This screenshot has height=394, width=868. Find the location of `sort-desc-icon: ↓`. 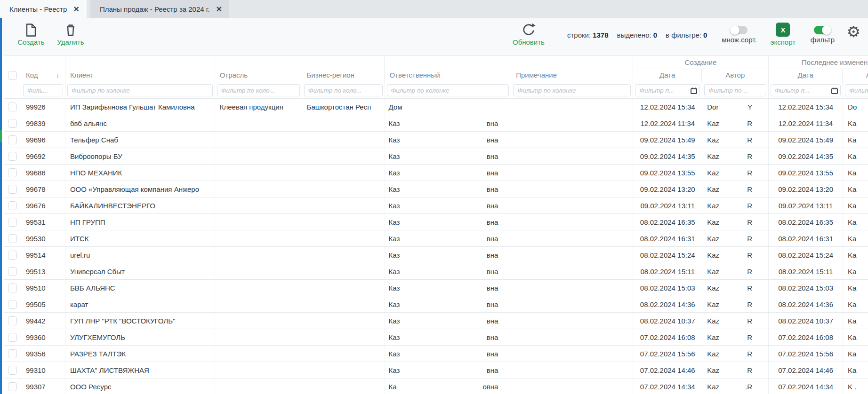

sort-desc-icon: ↓ is located at coordinates (57, 75).